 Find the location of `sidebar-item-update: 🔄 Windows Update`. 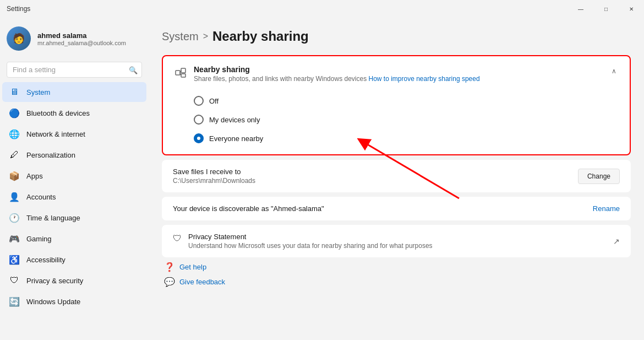

sidebar-item-update: 🔄 Windows Update is located at coordinates (74, 301).